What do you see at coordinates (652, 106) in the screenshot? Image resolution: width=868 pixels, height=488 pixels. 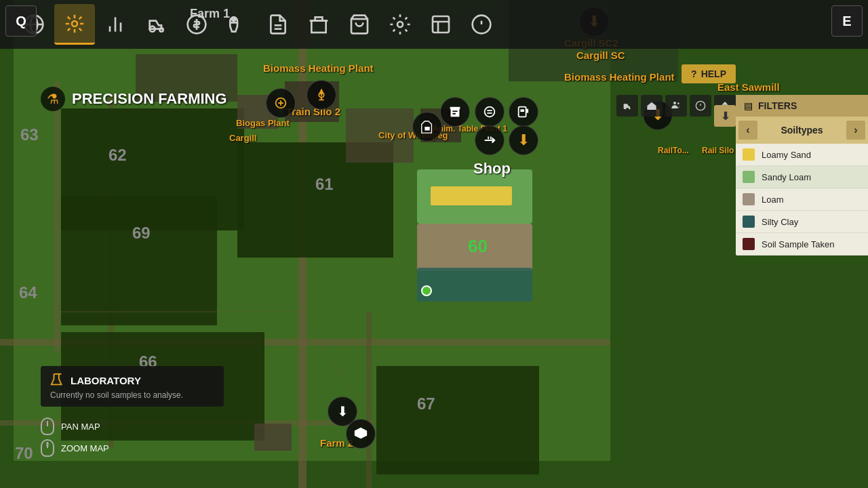 I see `rt-tractor2` at bounding box center [652, 106].